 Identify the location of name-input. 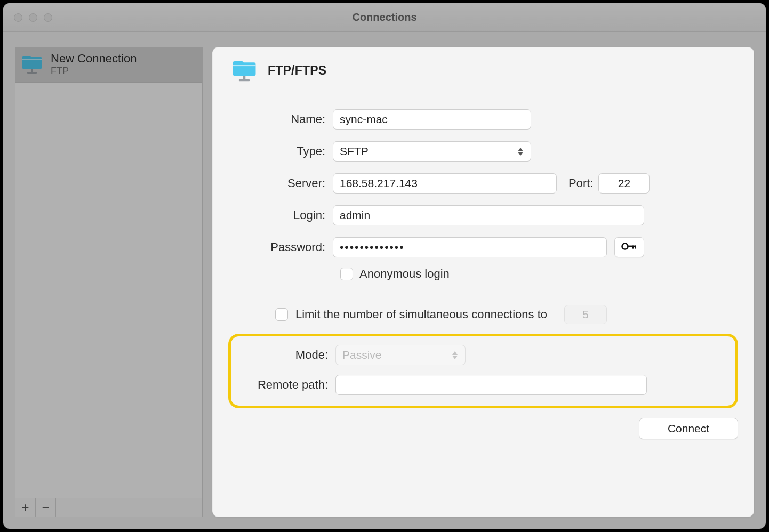
(432, 119).